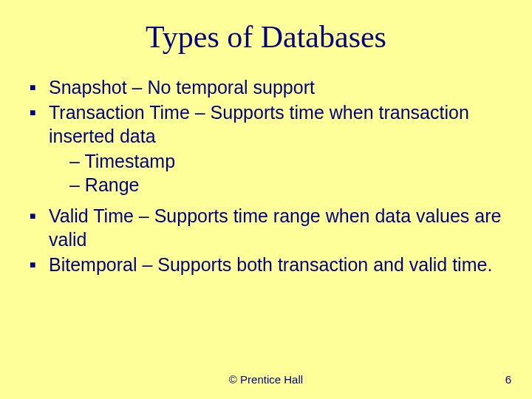 This screenshot has width=532, height=399. Describe the element at coordinates (266, 124) in the screenshot. I see `bullet-item: ■ Transaction Time – Supports time when …` at that location.